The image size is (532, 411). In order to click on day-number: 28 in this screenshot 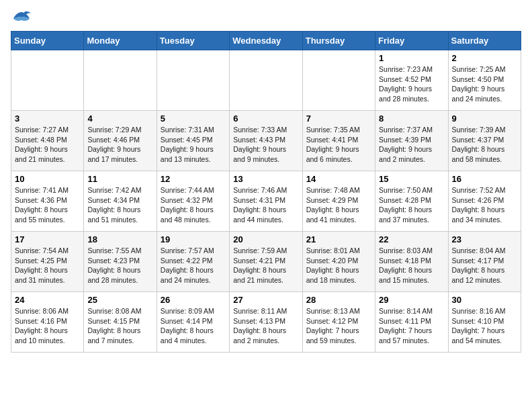, I will do `click(339, 300)`.